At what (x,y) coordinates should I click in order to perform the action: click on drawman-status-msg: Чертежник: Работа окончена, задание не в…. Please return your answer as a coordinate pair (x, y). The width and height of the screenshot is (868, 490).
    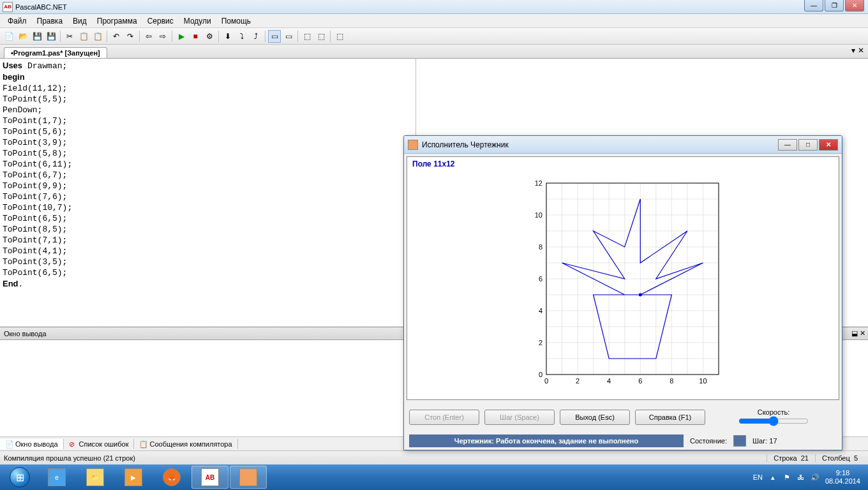
    Looking at the image, I should click on (546, 441).